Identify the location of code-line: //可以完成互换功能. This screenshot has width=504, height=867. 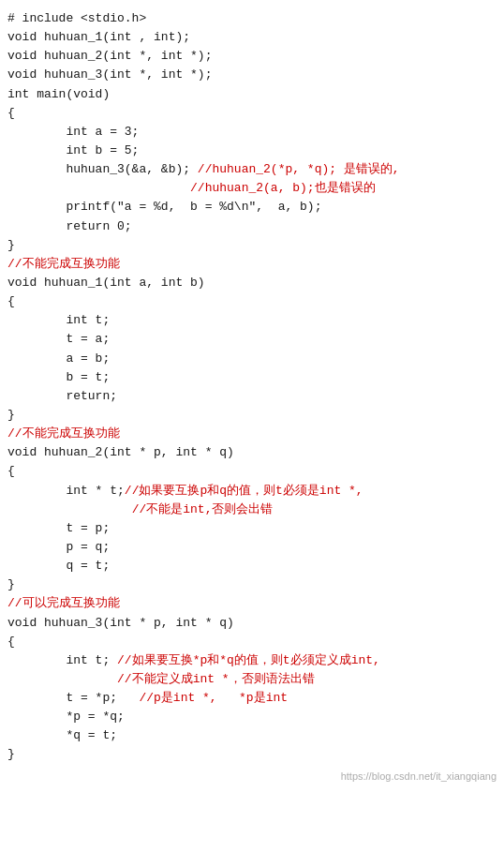
(252, 604).